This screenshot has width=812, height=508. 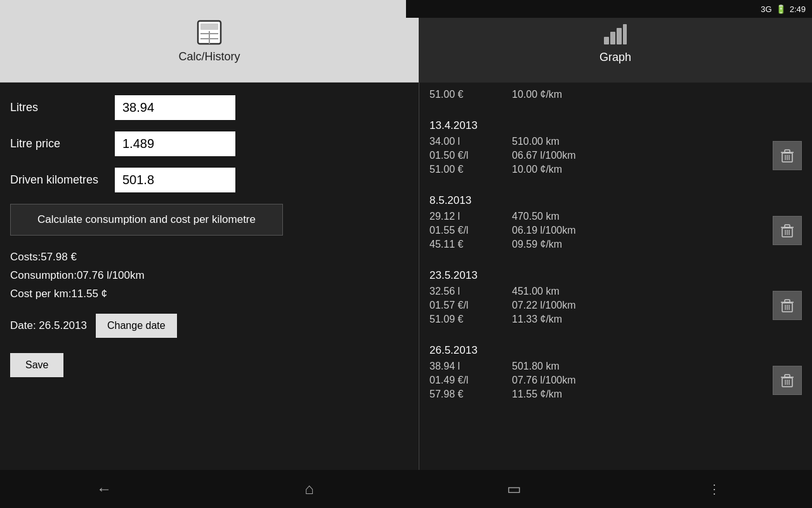 What do you see at coordinates (62, 144) in the screenshot?
I see `litre-price-label: Litre price` at bounding box center [62, 144].